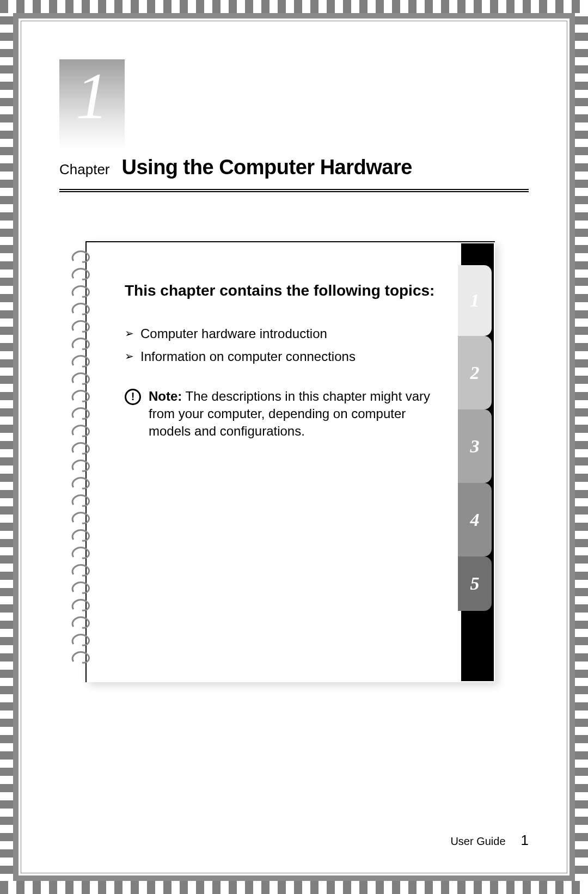  I want to click on footer-page-number: 1, so click(525, 841).